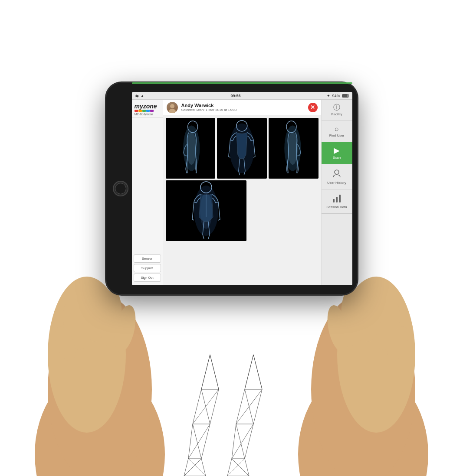 Image resolution: width=463 pixels, height=476 pixels. I want to click on facility-icon: ⓘ, so click(337, 108).